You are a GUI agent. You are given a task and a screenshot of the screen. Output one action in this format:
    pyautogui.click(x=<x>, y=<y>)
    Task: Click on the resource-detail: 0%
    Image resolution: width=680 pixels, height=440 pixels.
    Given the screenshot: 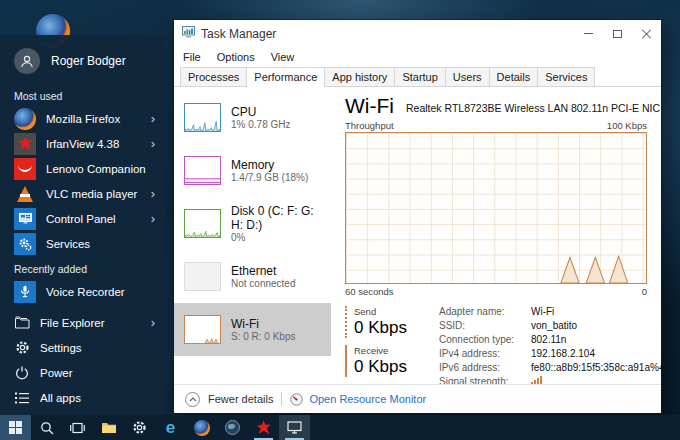 What is the action you would take?
    pyautogui.click(x=279, y=238)
    